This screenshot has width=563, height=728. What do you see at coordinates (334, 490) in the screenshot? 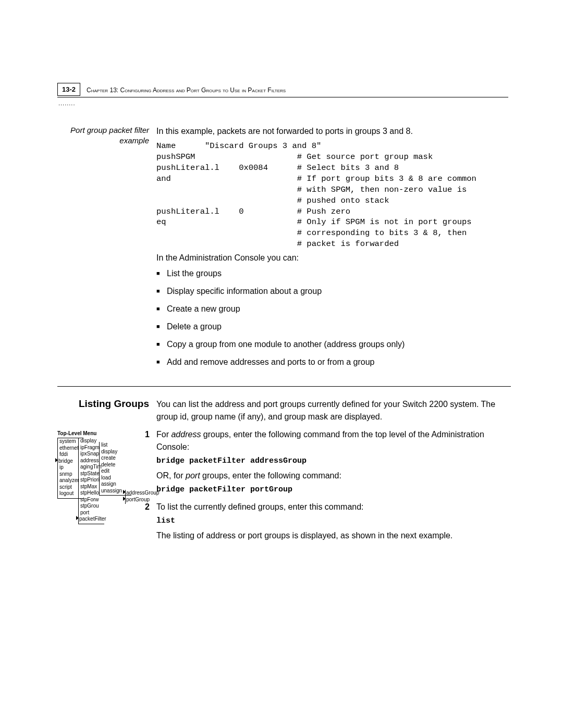
I see `command-text: bridge packetFilter portGroup` at bounding box center [334, 490].